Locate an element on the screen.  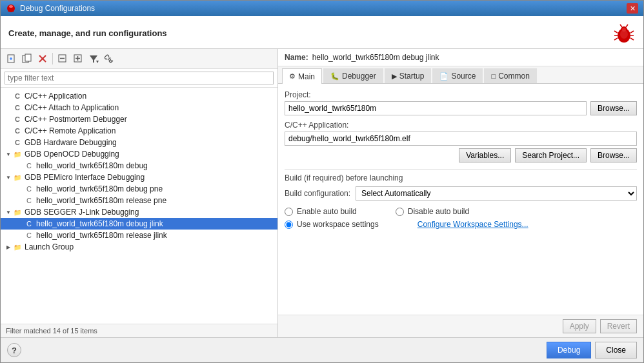
dialog-header: Create, manage, and run configurations is located at coordinates (322, 32).